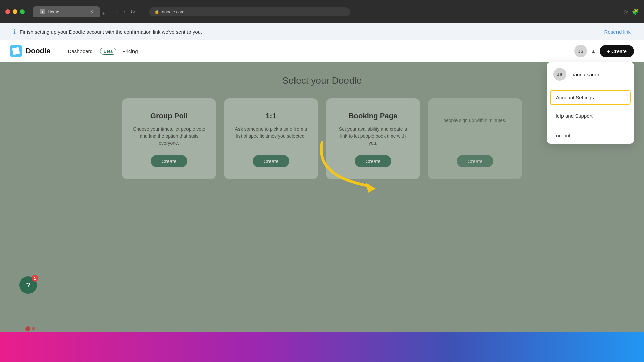  What do you see at coordinates (617, 51) in the screenshot?
I see `create-button: + Create` at bounding box center [617, 51].